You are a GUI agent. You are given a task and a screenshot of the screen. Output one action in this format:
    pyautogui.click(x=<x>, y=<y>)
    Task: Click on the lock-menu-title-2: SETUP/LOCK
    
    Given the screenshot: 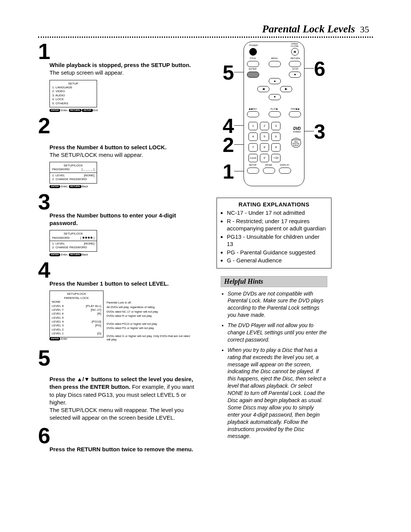 What is the action you would take?
    pyautogui.click(x=73, y=234)
    